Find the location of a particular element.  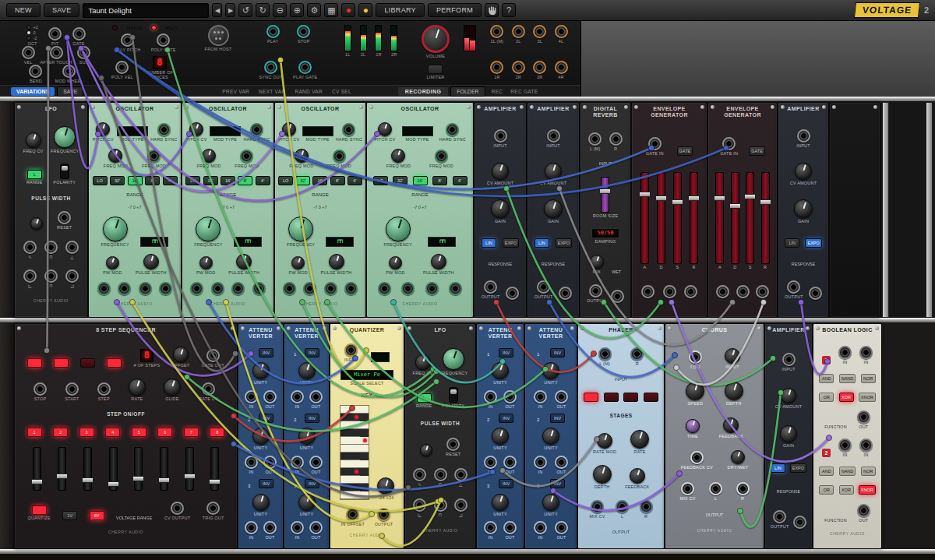

1-button: 1 is located at coordinates (34, 432).